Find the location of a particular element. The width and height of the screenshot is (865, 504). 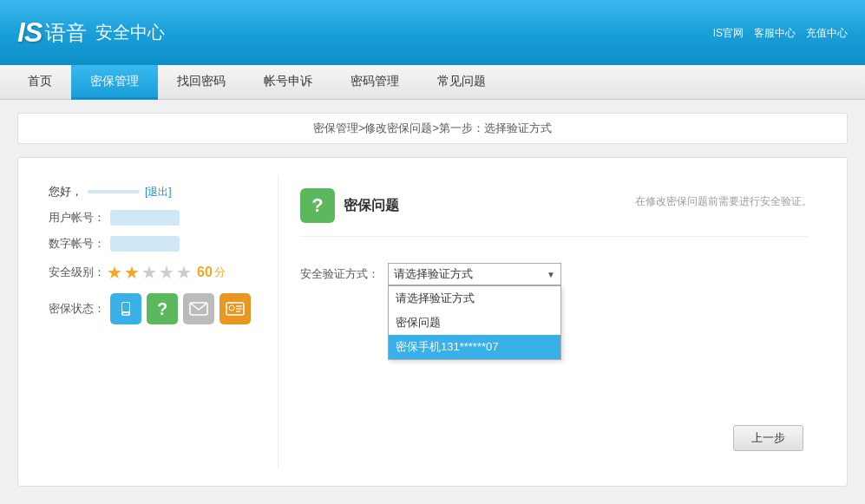

logout-link: [退出] is located at coordinates (158, 193).